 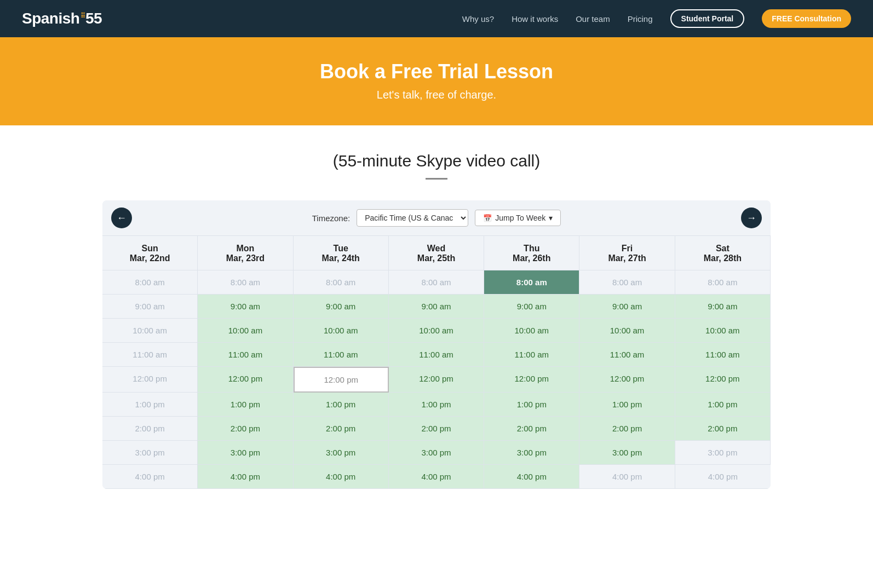 What do you see at coordinates (412, 218) in the screenshot?
I see `timezone-select: Pacific Time (US & Canac` at bounding box center [412, 218].